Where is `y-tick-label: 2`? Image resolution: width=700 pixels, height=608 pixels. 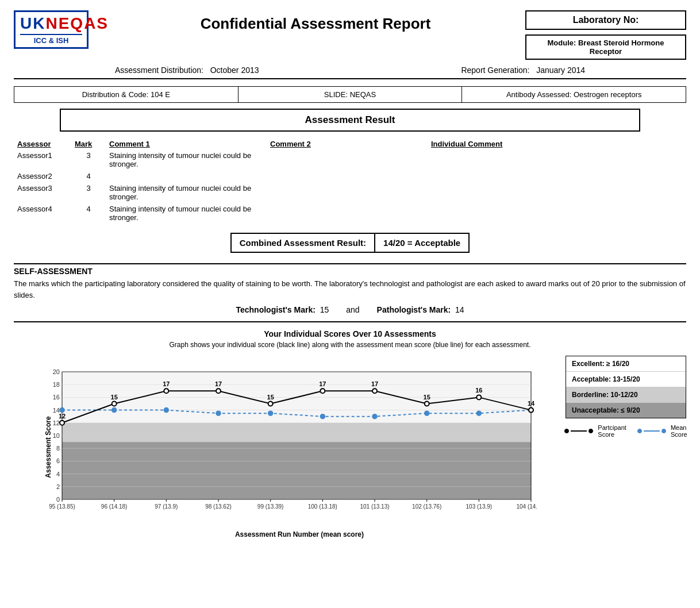
y-tick-label: 2 is located at coordinates (58, 487).